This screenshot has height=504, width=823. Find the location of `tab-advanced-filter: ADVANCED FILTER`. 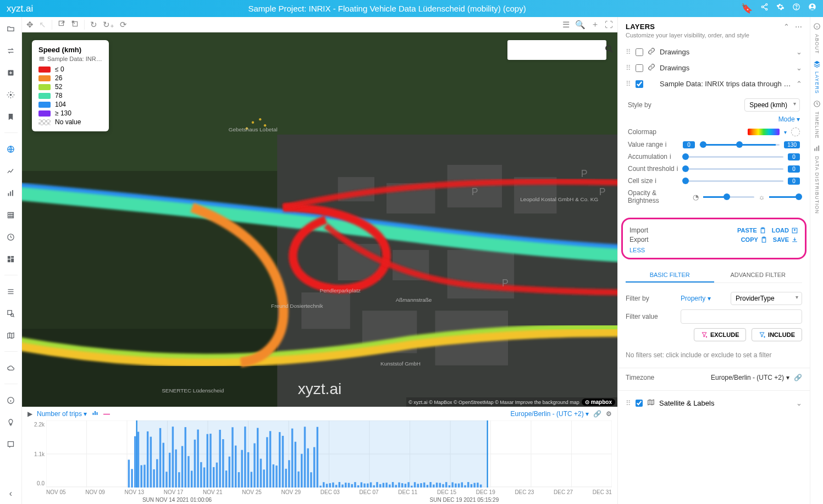

tab-advanced-filter: ADVANCED FILTER is located at coordinates (759, 275).